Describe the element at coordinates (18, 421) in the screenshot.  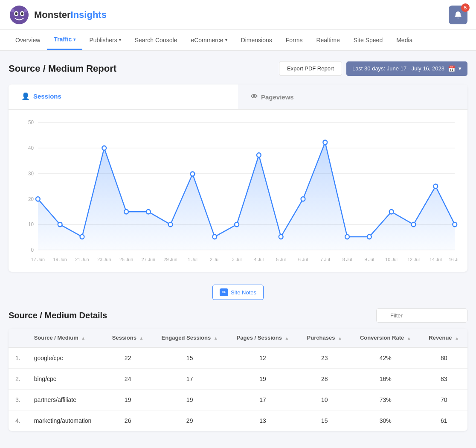
I see `row-index: 4.` at that location.